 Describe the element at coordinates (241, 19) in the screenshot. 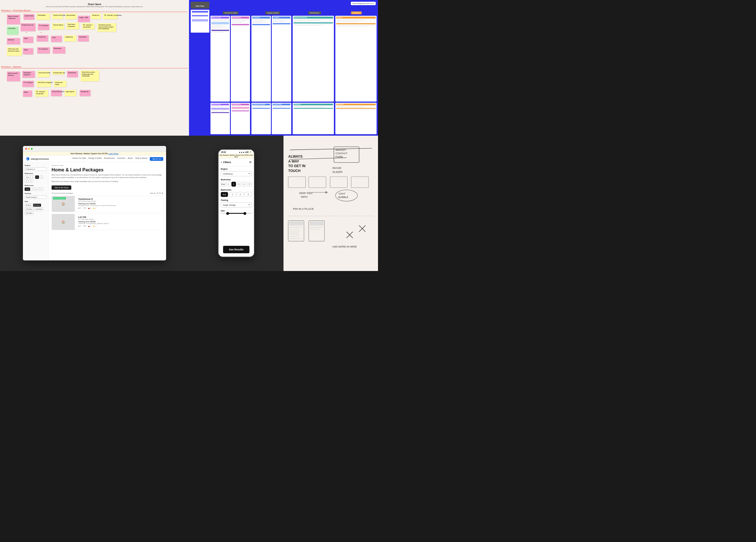

I see `dev-l1` at that location.